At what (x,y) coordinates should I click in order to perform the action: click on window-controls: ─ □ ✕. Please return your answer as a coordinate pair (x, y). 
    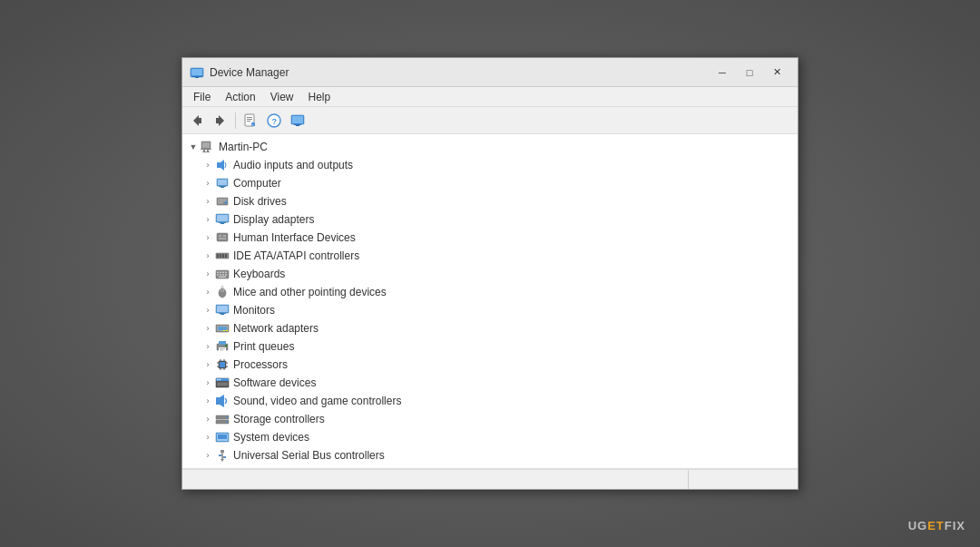
    Looking at the image, I should click on (750, 73).